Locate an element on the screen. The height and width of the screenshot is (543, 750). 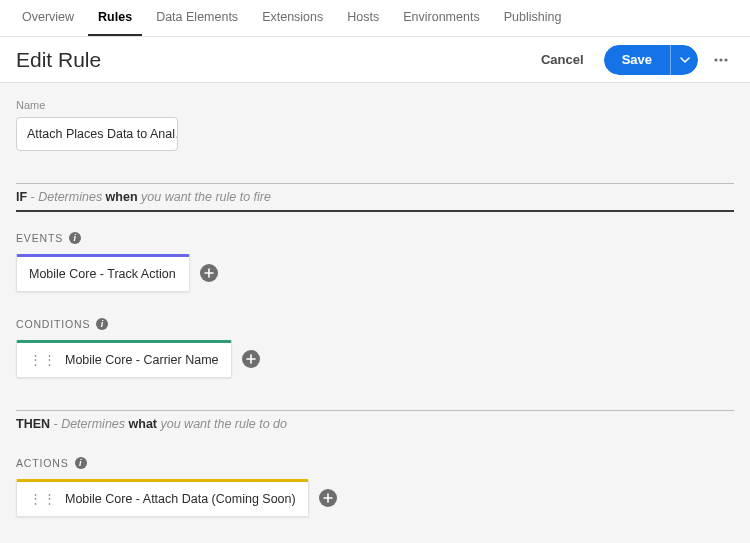
more-icon is located at coordinates (721, 60).